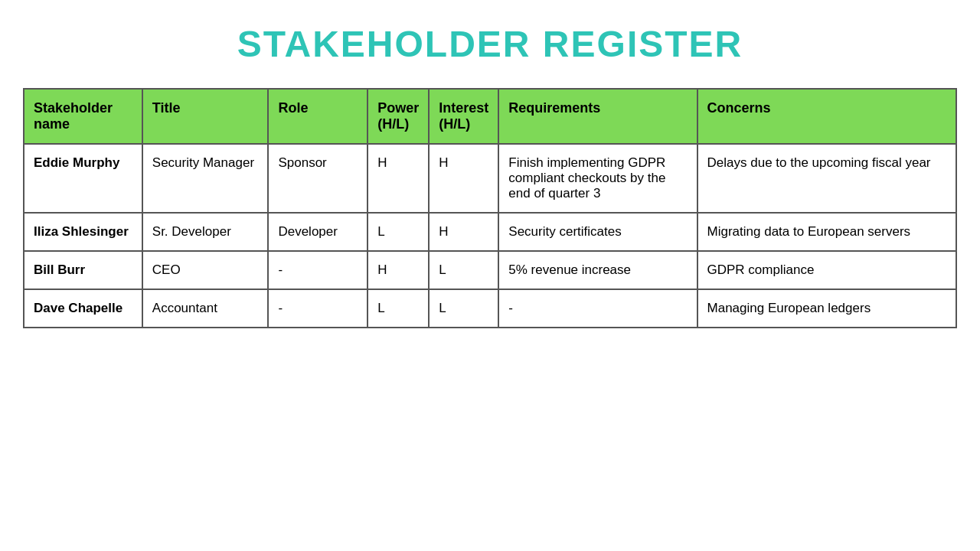  I want to click on cell-title: Sr. Developer, so click(205, 232).